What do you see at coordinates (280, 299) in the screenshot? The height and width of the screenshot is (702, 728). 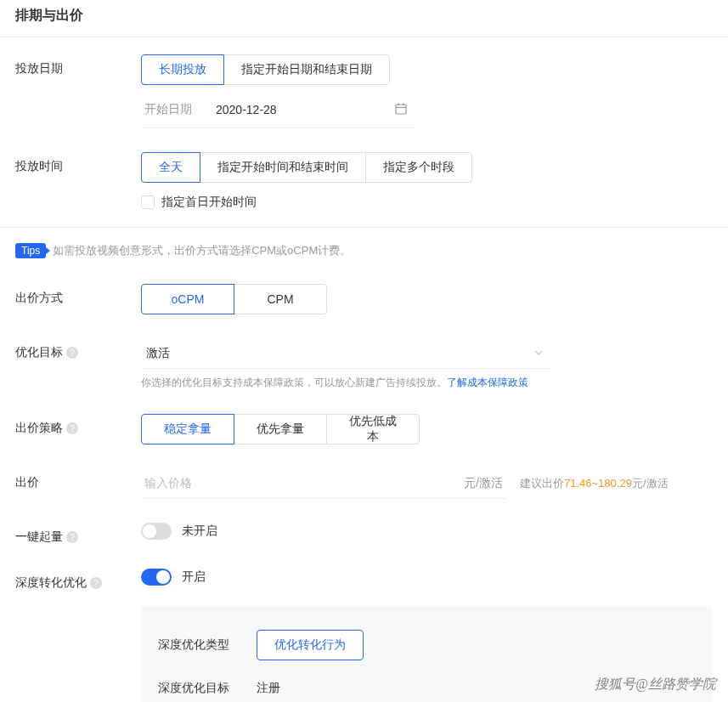 I see `option-cpm: CPM` at bounding box center [280, 299].